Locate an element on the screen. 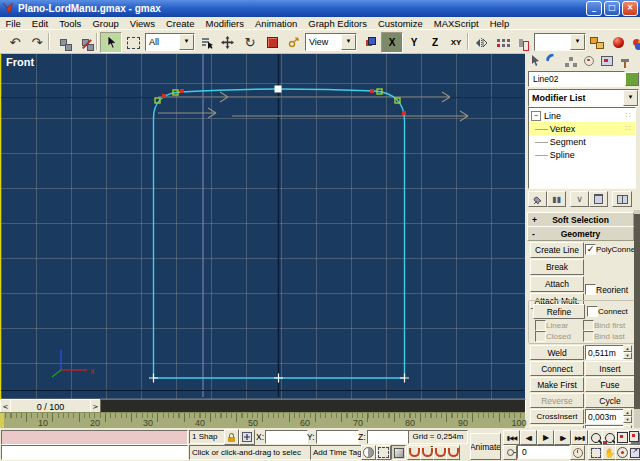 The height and width of the screenshot is (461, 640). cycle-button: Cycle is located at coordinates (610, 400).